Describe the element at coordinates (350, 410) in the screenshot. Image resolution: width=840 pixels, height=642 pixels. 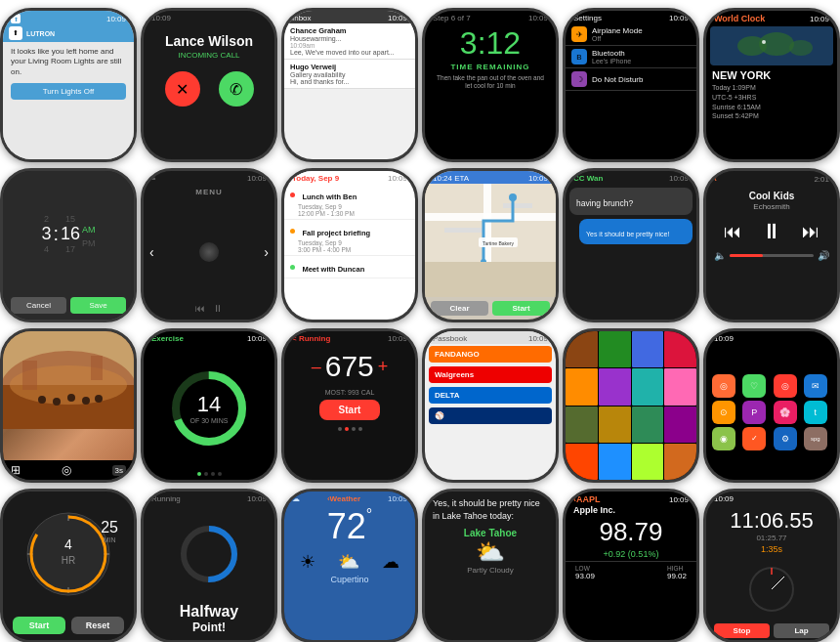
I see `start-run-button: Start` at that location.